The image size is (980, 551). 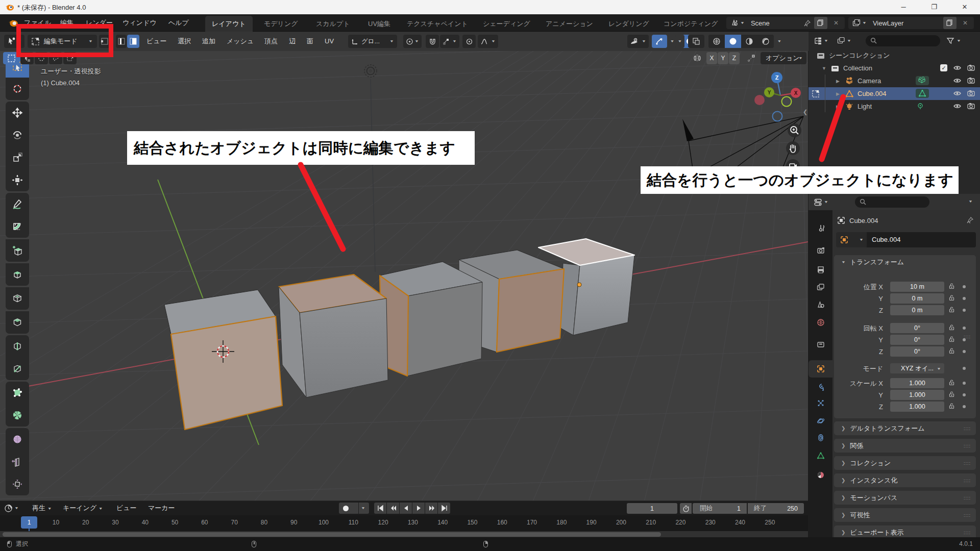 What do you see at coordinates (953, 41) in the screenshot?
I see `outliner-filter-dropdown: ▼` at bounding box center [953, 41].